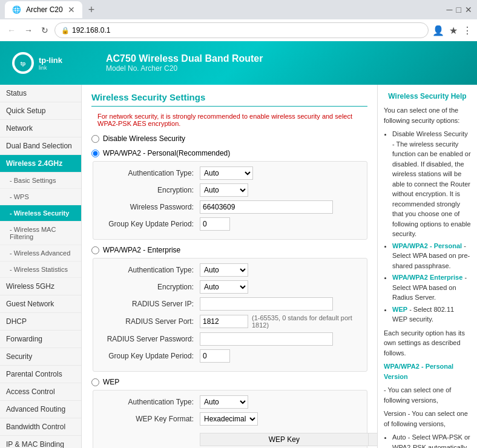  I want to click on bookmark-icon: ★, so click(453, 30).